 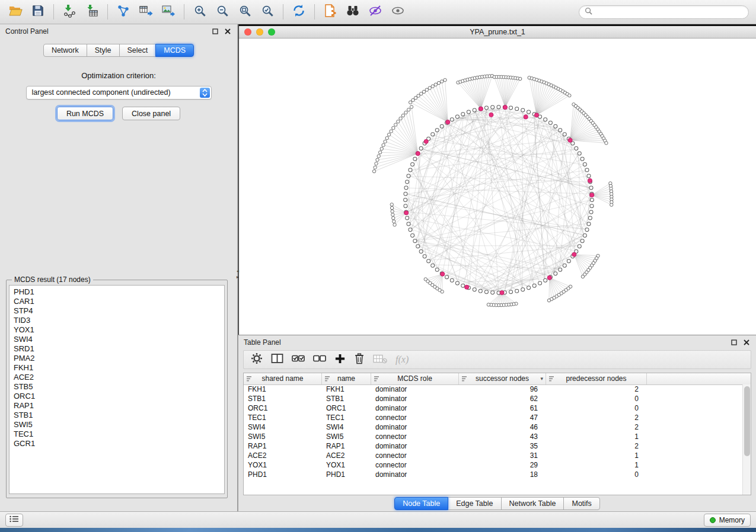 What do you see at coordinates (415, 379) in the screenshot?
I see `column-header-mcds-role: MCDS role` at bounding box center [415, 379].